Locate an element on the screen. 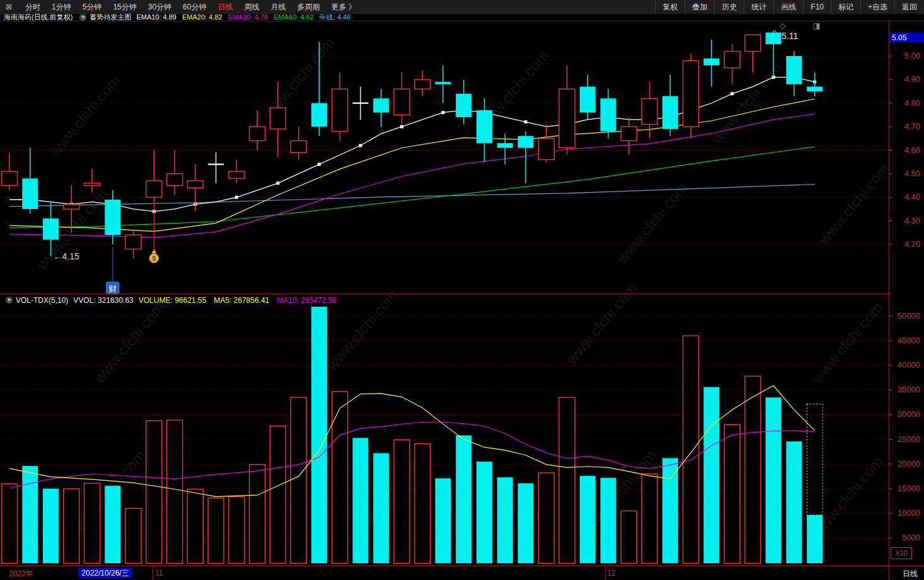 The height and width of the screenshot is (580, 924). month-label: 11 is located at coordinates (159, 573).